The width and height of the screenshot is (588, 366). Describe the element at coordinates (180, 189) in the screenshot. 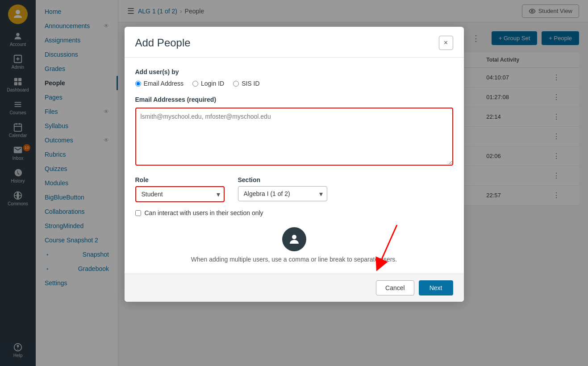

I see `role-group: Role Student Teacher TA Observer Designe…` at that location.